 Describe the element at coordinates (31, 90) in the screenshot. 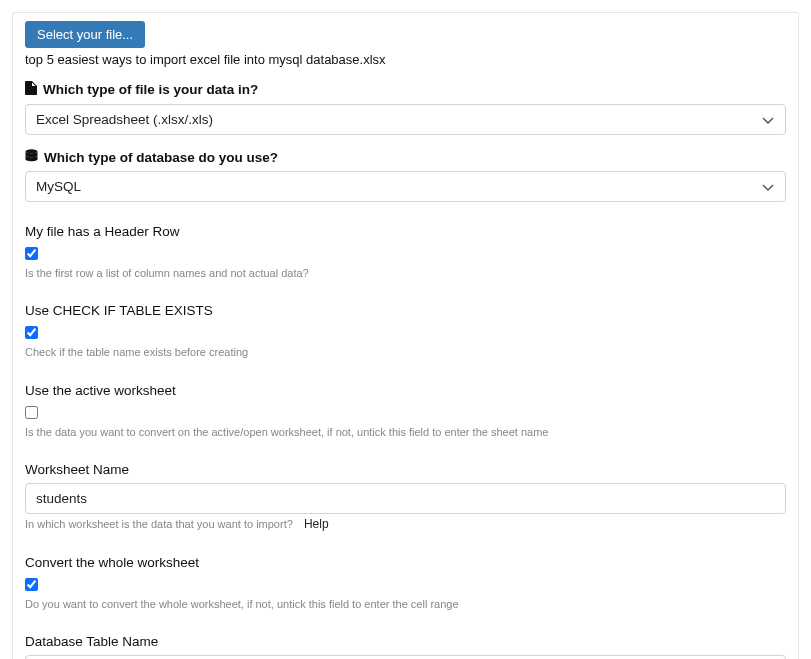

I see `file-icon` at that location.